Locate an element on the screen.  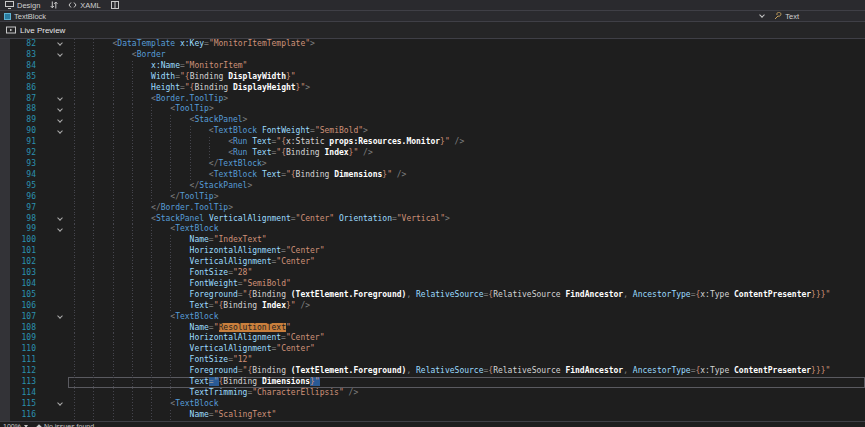
code-line-text: <Border is located at coordinates (466, 56).